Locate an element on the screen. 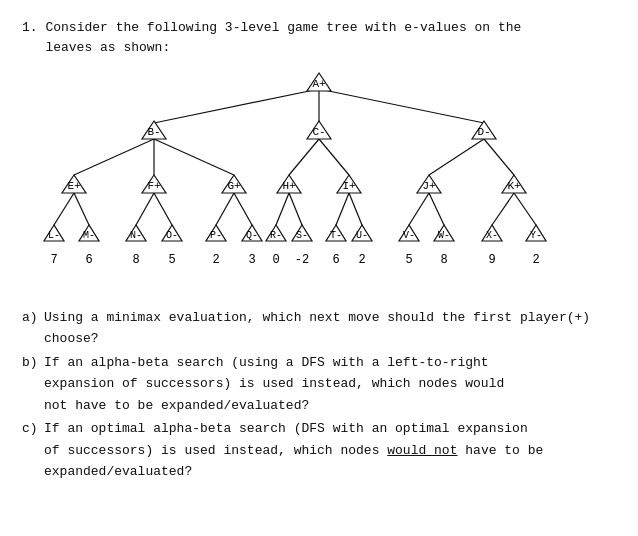 This screenshot has width=638, height=536. answer-b: b) If an alpha-beta search (using a DFS … is located at coordinates (319, 384).